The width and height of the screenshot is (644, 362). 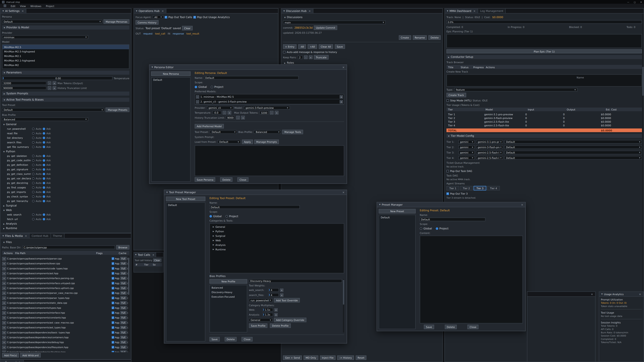 I want to click on history-limit-input, so click(x=24, y=88).